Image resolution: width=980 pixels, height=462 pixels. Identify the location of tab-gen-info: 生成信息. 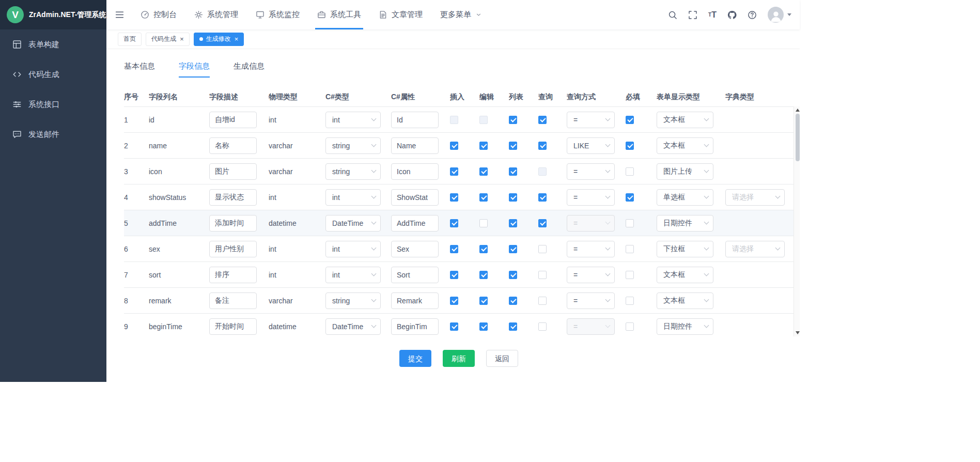
(249, 69).